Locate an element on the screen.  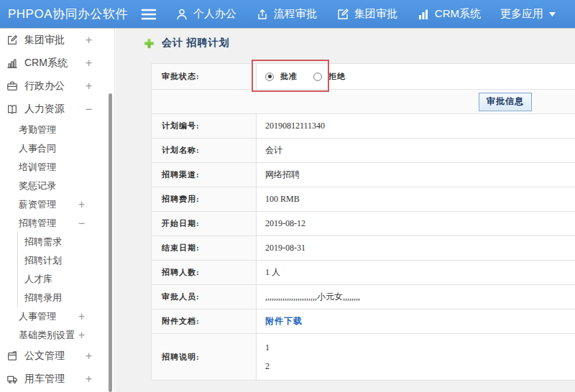
sidebar-scrollbar is located at coordinates (111, 243).